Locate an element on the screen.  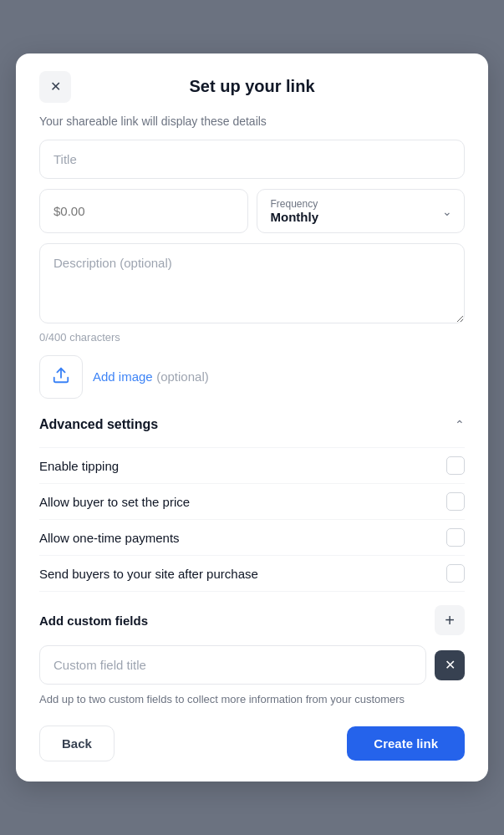
custom-field-row: ✕ is located at coordinates (252, 665).